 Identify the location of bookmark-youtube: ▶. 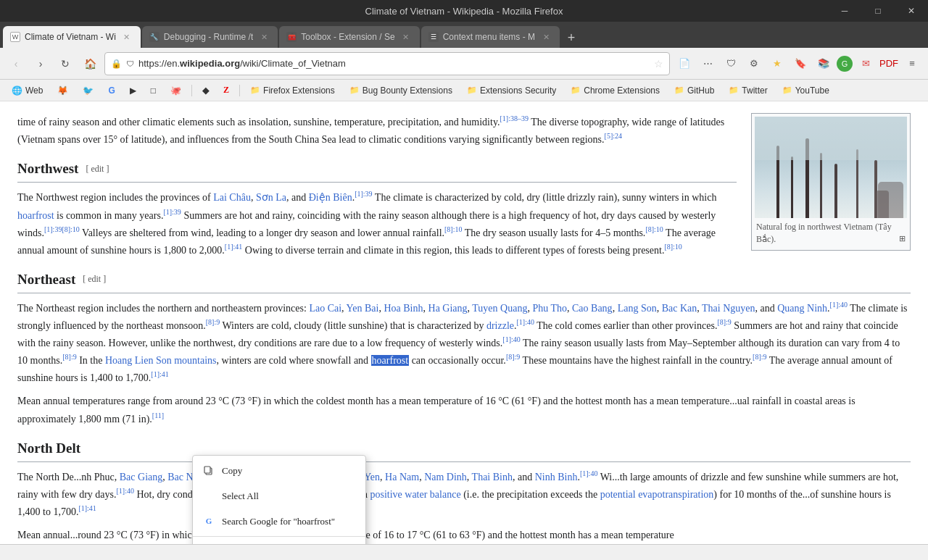
(133, 91).